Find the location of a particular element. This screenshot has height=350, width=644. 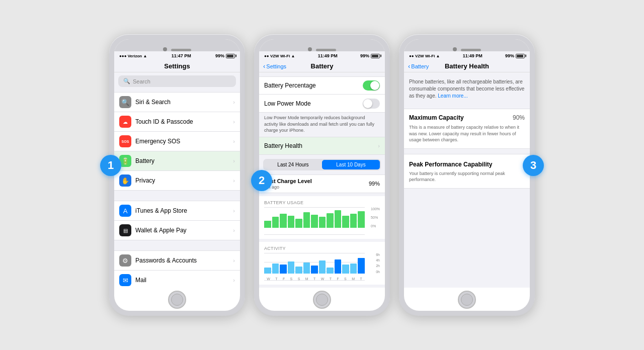

settings-row-siri: 🔍 Siri & Search › is located at coordinates (177, 102).